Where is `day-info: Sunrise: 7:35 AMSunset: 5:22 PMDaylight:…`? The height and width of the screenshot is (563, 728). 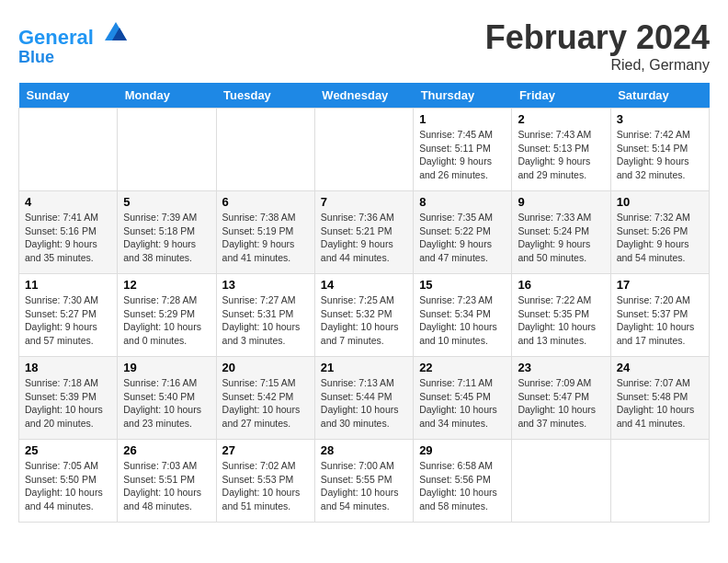 day-info: Sunrise: 7:35 AMSunset: 5:22 PMDaylight:… is located at coordinates (462, 237).